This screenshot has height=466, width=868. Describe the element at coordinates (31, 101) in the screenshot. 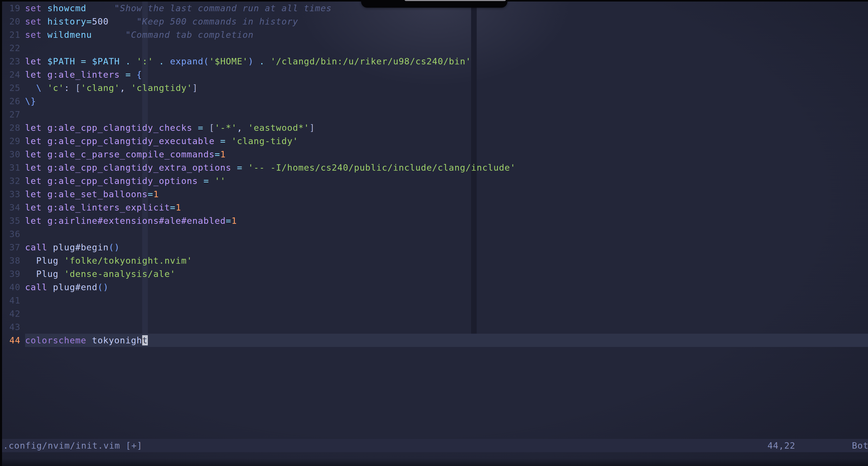

I see `code-text: \}` at that location.